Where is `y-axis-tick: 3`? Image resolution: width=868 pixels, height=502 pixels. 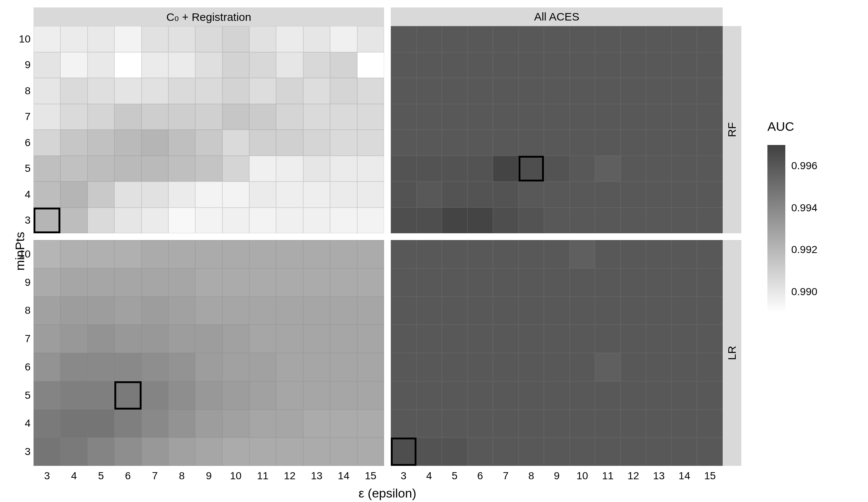
y-axis-tick: 3 is located at coordinates (28, 220).